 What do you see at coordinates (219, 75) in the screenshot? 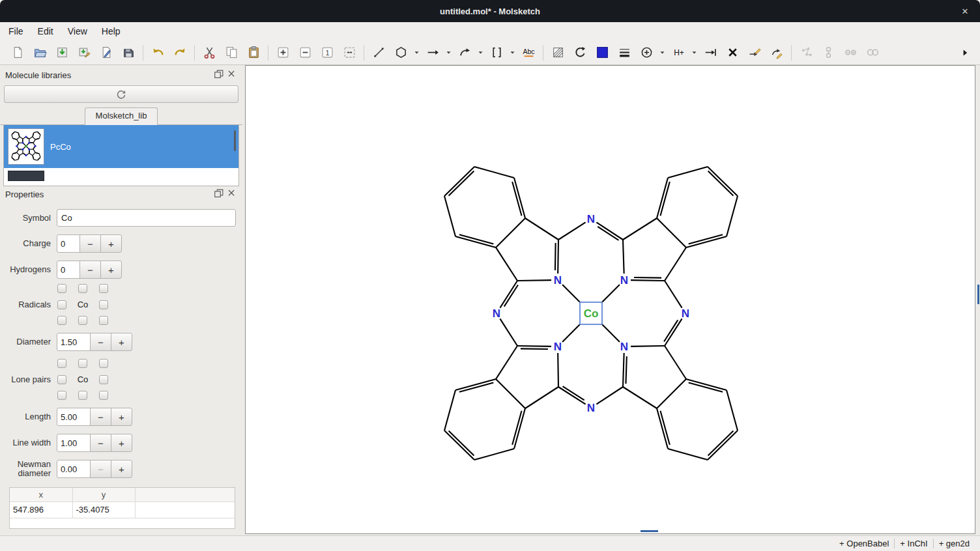
I see `library-float-button` at bounding box center [219, 75].